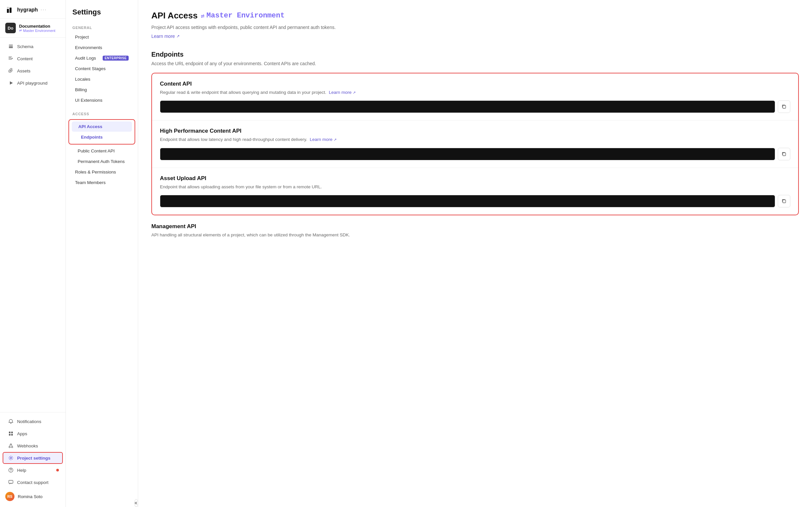 This screenshot has height=507, width=812. What do you see at coordinates (33, 421) in the screenshot?
I see `sidebar-item-notifications: Notifications` at bounding box center [33, 421].